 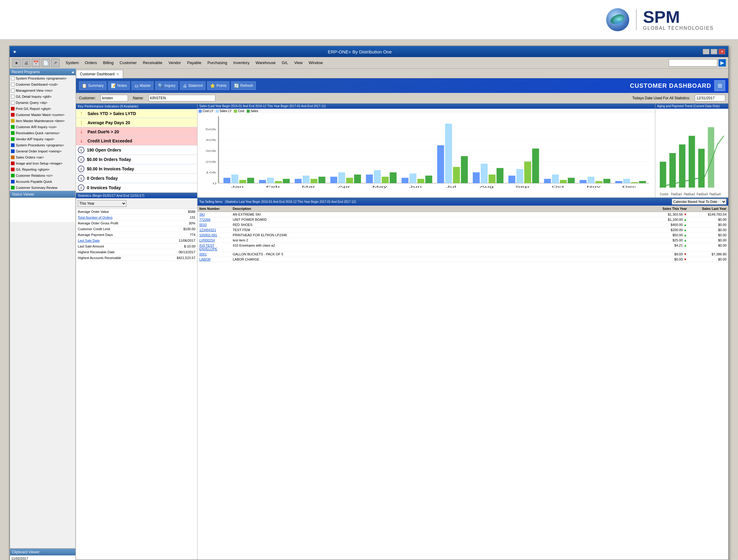 I want to click on items-table-row: LABORLABOR CHARGE$0.00 ▼$0.00, so click(x=463, y=259).